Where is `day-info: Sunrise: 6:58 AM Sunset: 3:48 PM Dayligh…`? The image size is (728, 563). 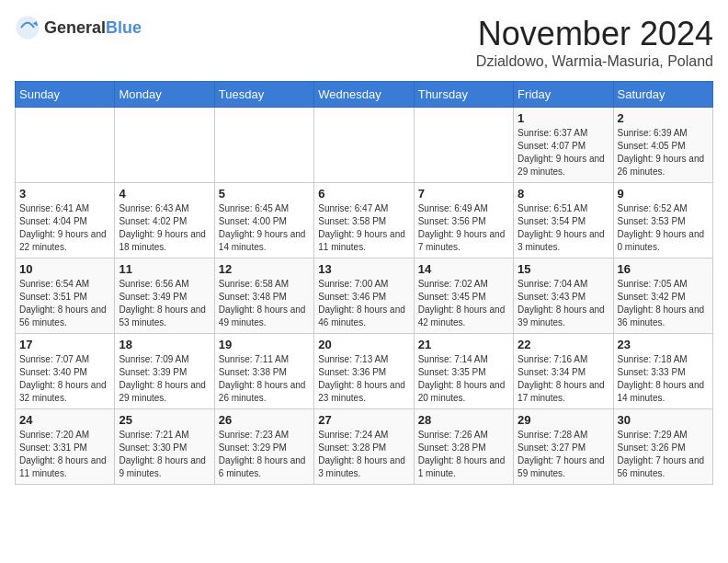 day-info: Sunrise: 6:58 AM Sunset: 3:48 PM Dayligh… is located at coordinates (265, 304).